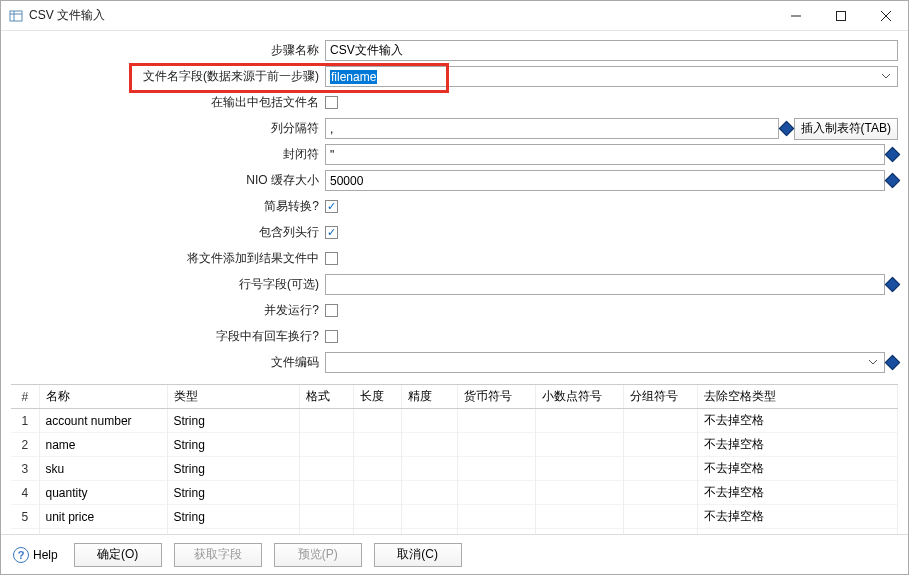 The width and height of the screenshot is (909, 575). I want to click on cell-name: unit price, so click(103, 517).